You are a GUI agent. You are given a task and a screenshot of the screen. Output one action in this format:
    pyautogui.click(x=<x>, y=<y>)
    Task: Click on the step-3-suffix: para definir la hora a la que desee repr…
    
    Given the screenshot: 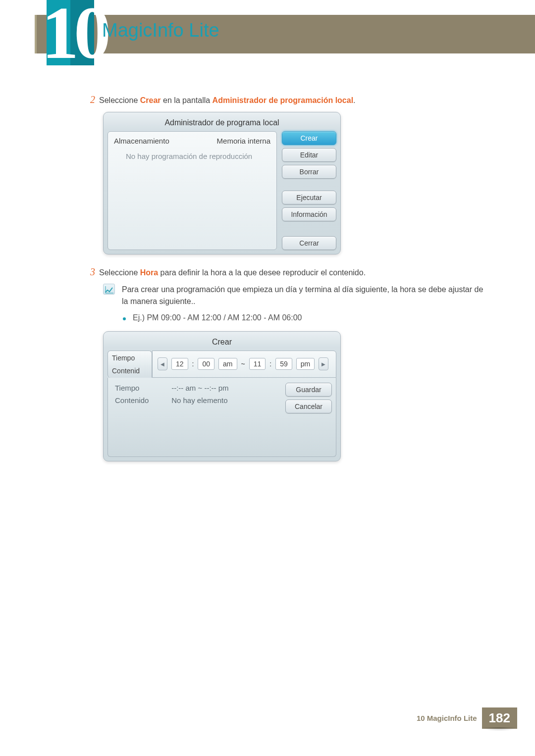 What is the action you would take?
    pyautogui.click(x=262, y=272)
    